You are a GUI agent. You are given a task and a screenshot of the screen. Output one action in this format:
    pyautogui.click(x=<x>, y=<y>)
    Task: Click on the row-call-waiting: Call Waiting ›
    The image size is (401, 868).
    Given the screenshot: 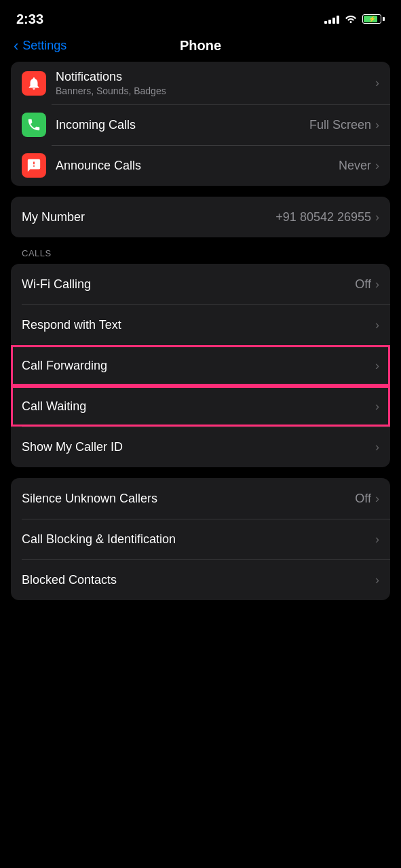 What is the action you would take?
    pyautogui.click(x=201, y=406)
    